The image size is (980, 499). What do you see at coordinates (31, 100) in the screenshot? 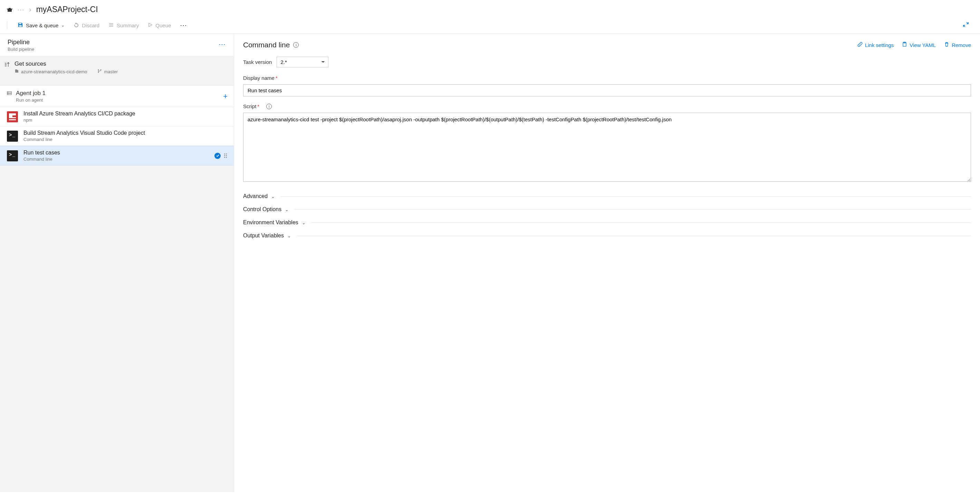
I see `agent-job-subtitle: Run on agent` at bounding box center [31, 100].